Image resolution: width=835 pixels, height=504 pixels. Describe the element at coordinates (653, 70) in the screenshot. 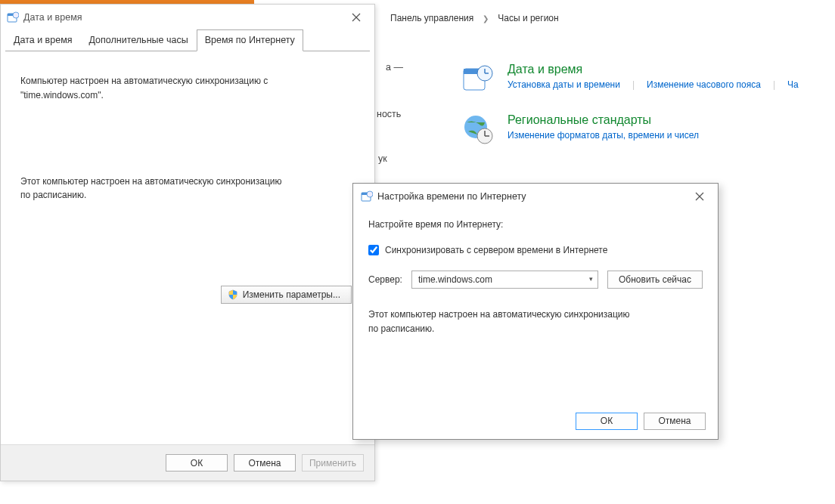

I see `cp-datetime-link: Дата и время` at that location.